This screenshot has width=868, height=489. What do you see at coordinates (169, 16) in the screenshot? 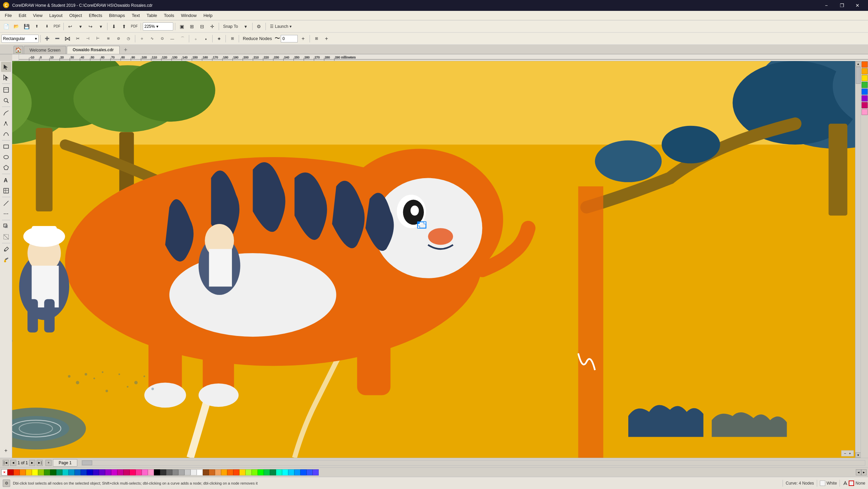
I see `menu-tools: Tools` at bounding box center [169, 16].